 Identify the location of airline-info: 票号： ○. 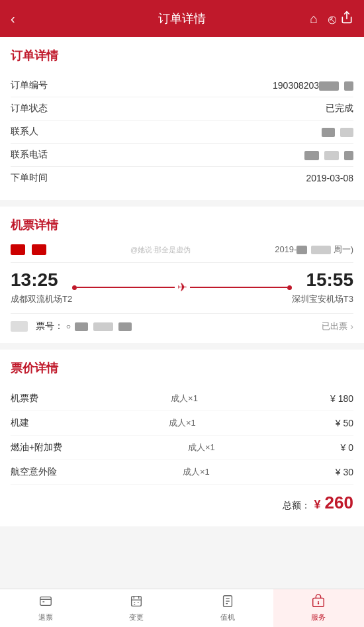
(71, 326).